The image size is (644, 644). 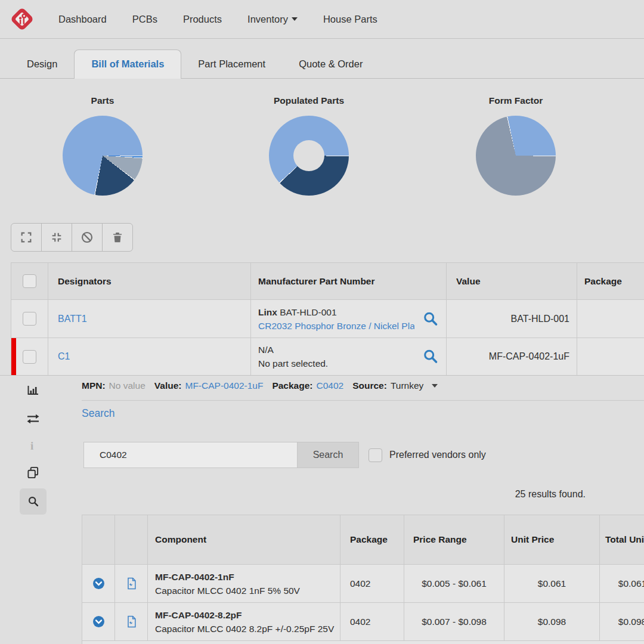 What do you see at coordinates (317, 281) in the screenshot?
I see `column-header-mpn: Manufacturer Part Number` at bounding box center [317, 281].